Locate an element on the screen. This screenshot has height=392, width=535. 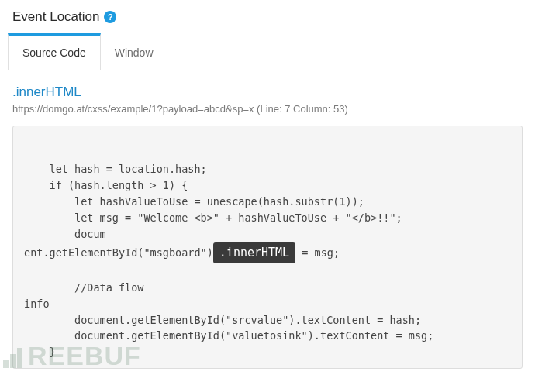
tab-window: Window is located at coordinates (134, 51).